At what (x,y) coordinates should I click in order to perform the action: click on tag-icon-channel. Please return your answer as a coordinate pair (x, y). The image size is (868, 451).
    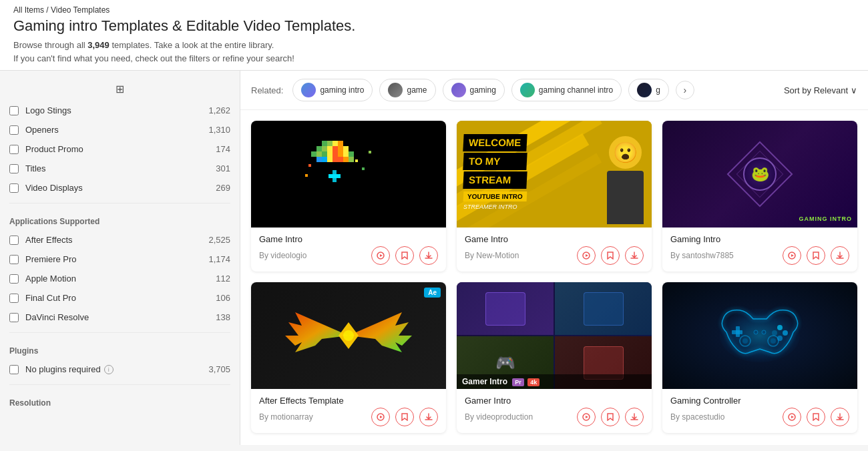
    Looking at the image, I should click on (527, 90).